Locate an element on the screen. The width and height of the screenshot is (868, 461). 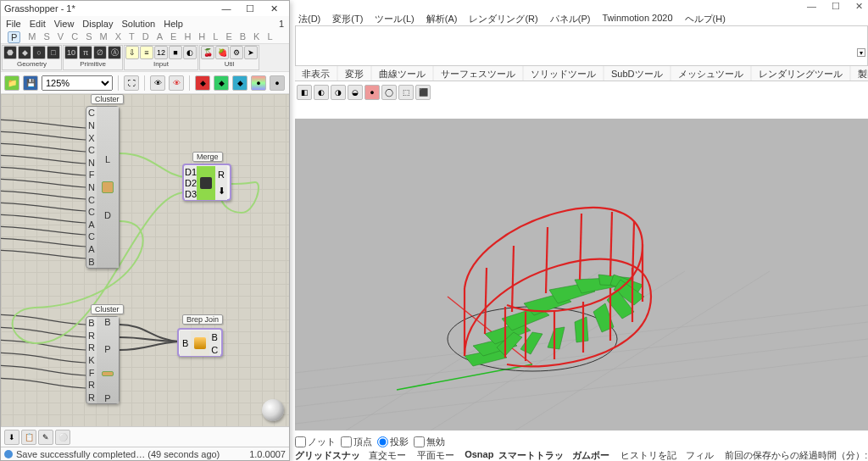
rhino-command: ▾ is located at coordinates (581, 46).